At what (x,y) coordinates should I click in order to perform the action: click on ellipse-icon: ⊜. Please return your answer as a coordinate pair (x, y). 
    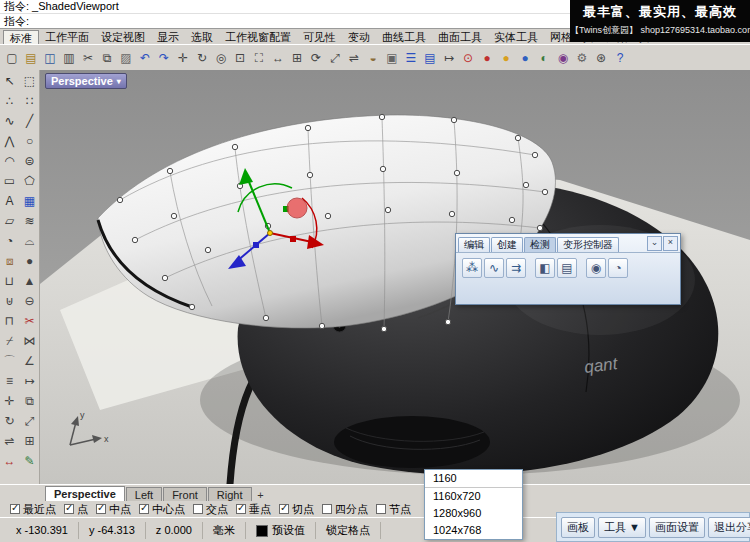
    Looking at the image, I should click on (30, 162).